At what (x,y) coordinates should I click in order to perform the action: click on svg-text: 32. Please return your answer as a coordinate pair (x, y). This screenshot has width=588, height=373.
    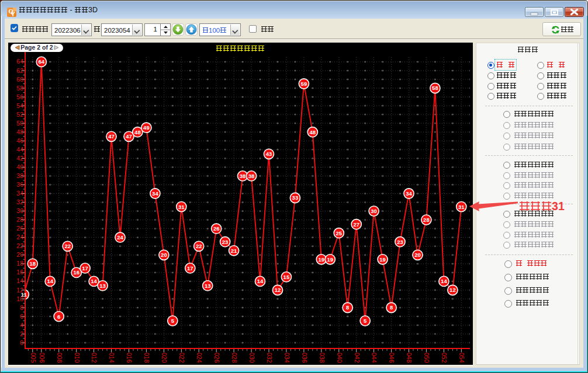
    Looking at the image, I should click on (20, 202).